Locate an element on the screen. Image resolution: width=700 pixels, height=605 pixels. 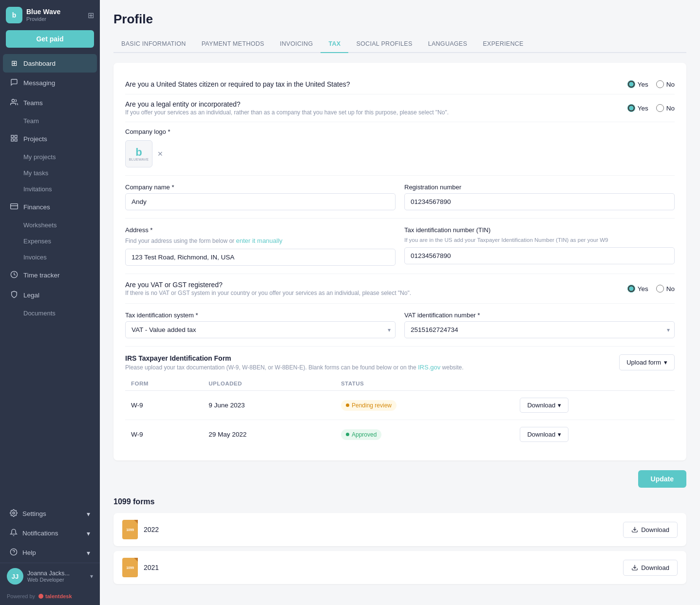
sidebar-item-dashboard: ⊞ Dashboard is located at coordinates (50, 63).